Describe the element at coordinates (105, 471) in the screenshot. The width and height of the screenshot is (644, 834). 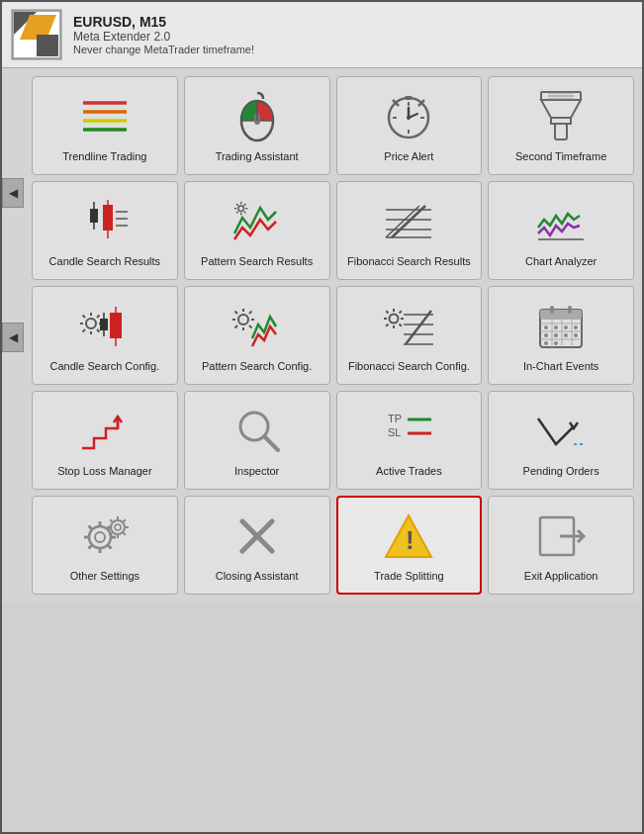
I see `stop-loss-manager-label: Stop Loss Manager` at that location.